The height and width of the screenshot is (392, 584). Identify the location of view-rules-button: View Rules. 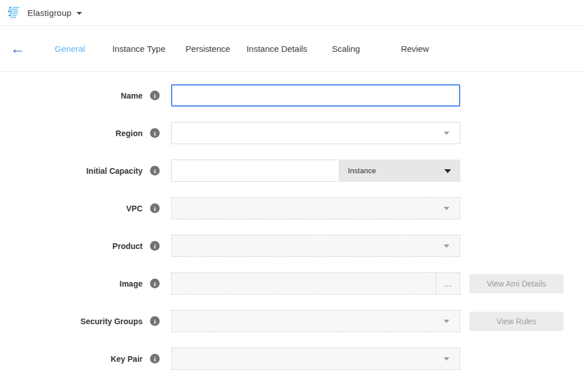
(517, 321).